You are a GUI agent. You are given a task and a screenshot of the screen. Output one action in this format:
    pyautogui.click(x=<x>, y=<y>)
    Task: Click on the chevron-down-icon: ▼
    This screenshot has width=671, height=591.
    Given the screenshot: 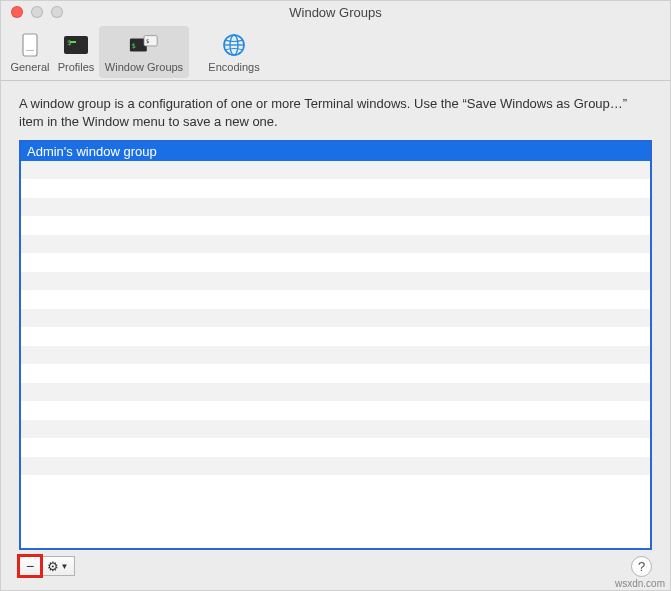 What is the action you would take?
    pyautogui.click(x=65, y=566)
    